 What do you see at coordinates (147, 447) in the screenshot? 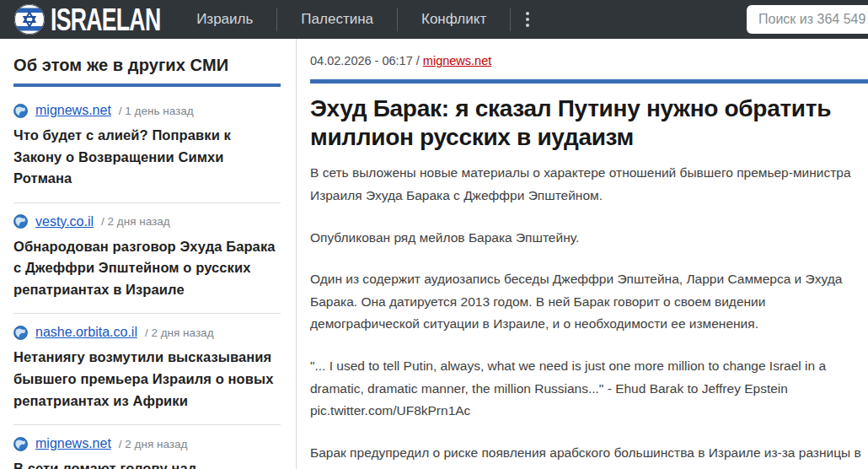
I see `related-news-item: mignews.net / 2 дня назад В сети ломают …` at bounding box center [147, 447].